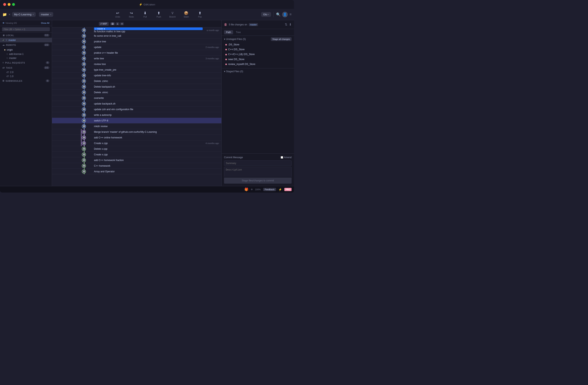  What do you see at coordinates (291, 14) in the screenshot?
I see `menu-icon: ≡` at bounding box center [291, 14].